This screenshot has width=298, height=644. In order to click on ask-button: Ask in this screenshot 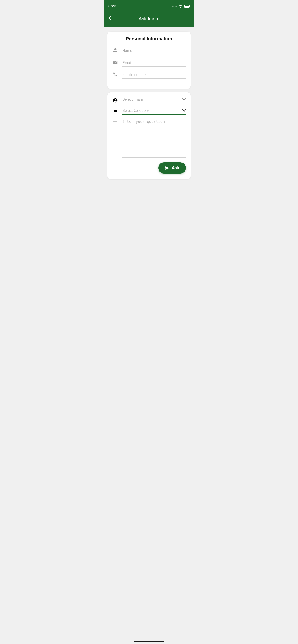, I will do `click(172, 168)`.